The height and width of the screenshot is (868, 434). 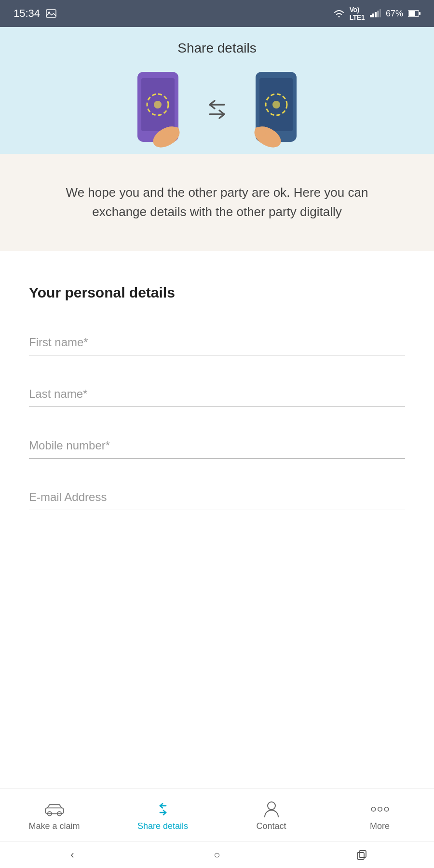 I want to click on android-back-button: ‹, so click(x=72, y=855).